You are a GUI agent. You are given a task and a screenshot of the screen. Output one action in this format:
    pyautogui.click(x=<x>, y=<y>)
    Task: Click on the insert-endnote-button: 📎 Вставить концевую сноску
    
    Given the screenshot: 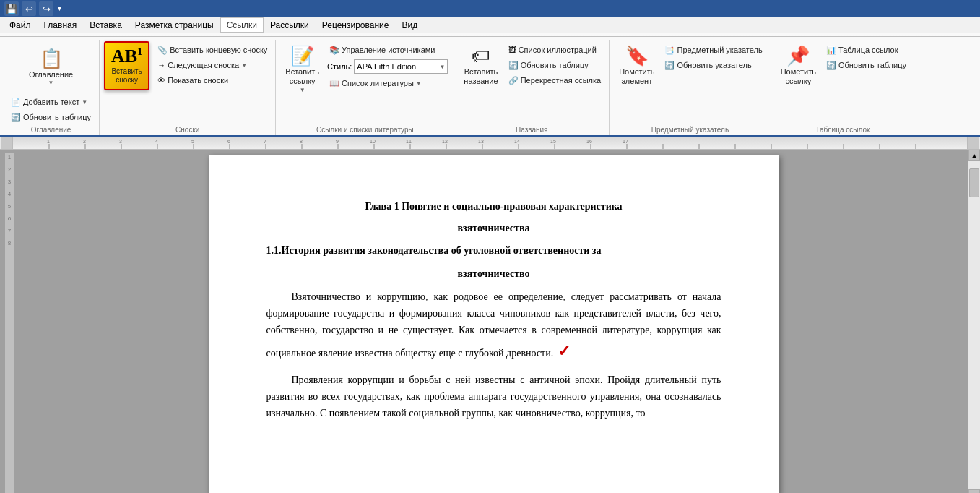 What is the action you would take?
    pyautogui.click(x=212, y=50)
    